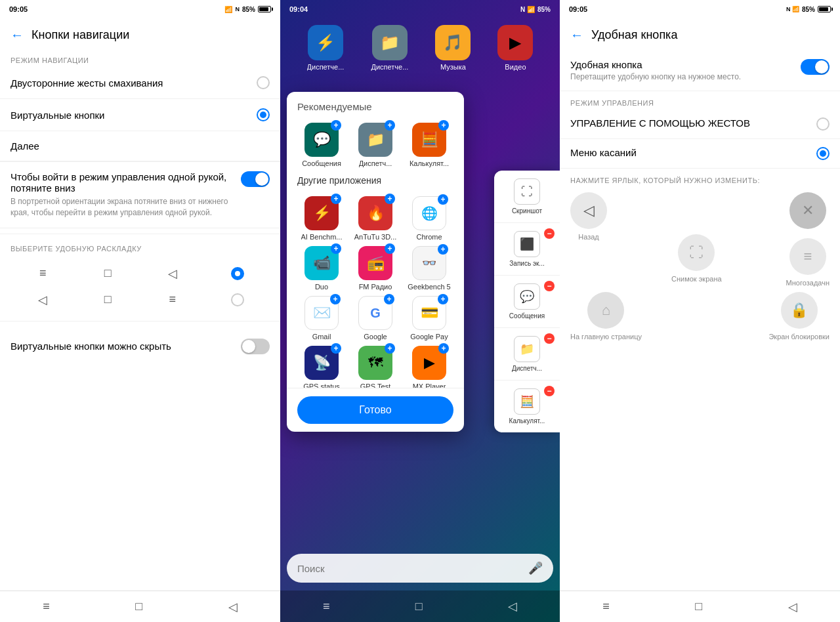 This screenshot has width=840, height=622. Describe the element at coordinates (685, 71) in the screenshot. I see `convenient-btn-text: Удобная кнопка Перетащите удобную кнопку…` at that location.